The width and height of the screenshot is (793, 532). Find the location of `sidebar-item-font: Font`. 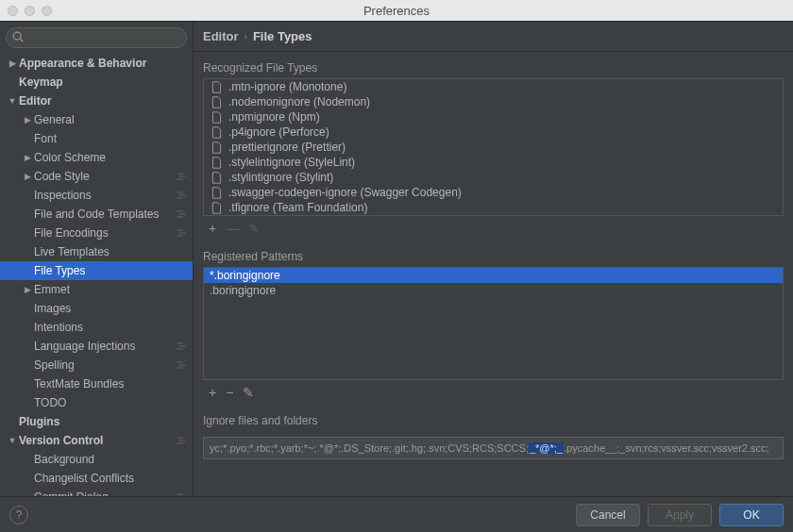

sidebar-item-font: Font is located at coordinates (96, 139).